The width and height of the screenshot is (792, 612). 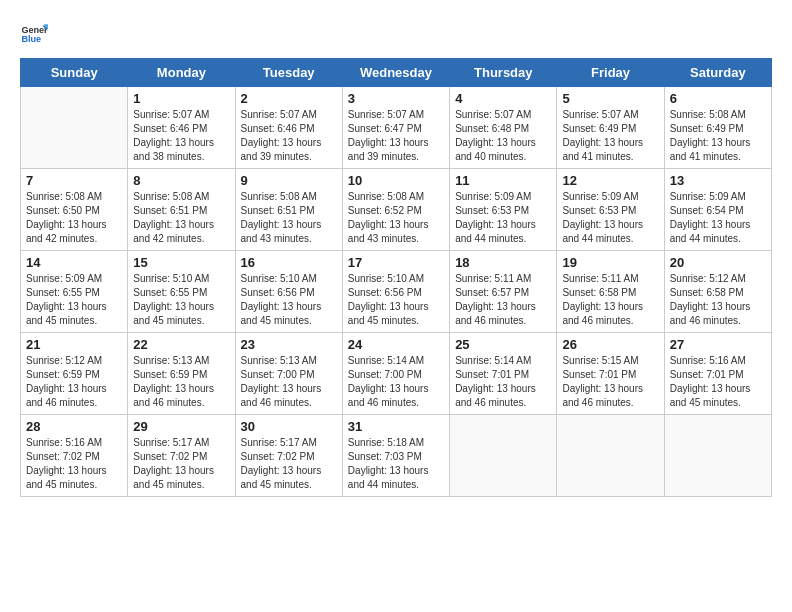 What do you see at coordinates (396, 374) in the screenshot?
I see `week-row: 21Sunrise: 5:12 AM Sunset: 6:59 PM Dayli…` at bounding box center [396, 374].